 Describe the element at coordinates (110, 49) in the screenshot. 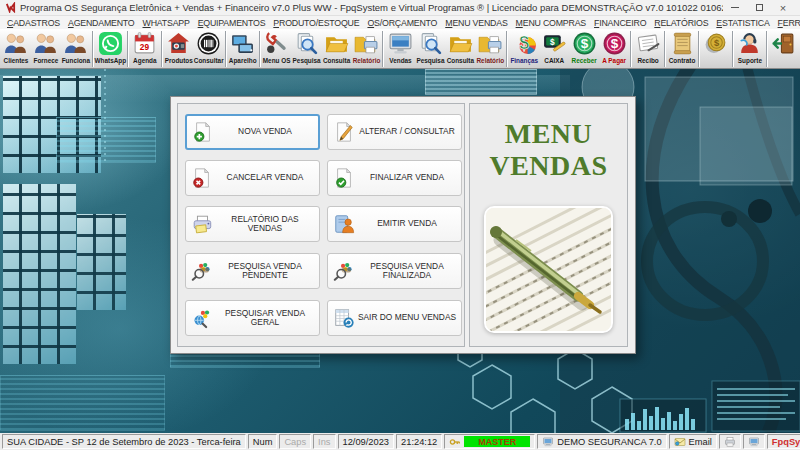

I see `toolbar-whatsapp: WhatsApp` at that location.